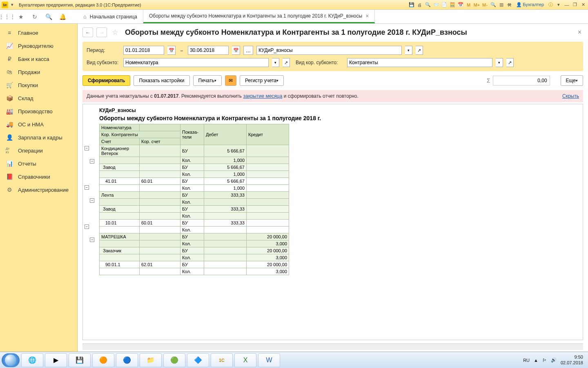  What do you see at coordinates (428, 5) in the screenshot?
I see `preview-icon: 🔍` at bounding box center [428, 5].